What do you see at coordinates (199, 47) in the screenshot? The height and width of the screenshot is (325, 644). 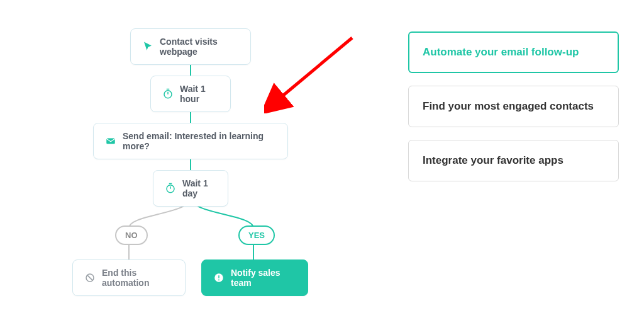 I see `workflow-node-label: Contact visits webpage` at bounding box center [199, 47].